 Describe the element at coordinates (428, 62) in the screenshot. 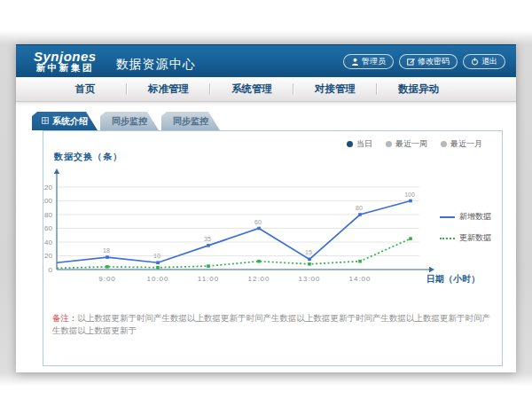

I see `change-password-button: 修改密码` at that location.